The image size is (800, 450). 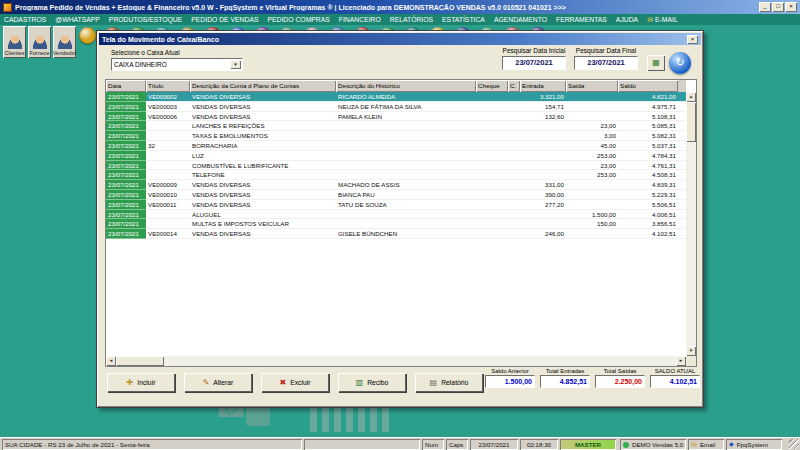 What do you see at coordinates (396, 117) in the screenshot?
I see `table-row: 23/07/2021 VE000006 VENDAS DIVERSAS PAME…` at bounding box center [396, 117].